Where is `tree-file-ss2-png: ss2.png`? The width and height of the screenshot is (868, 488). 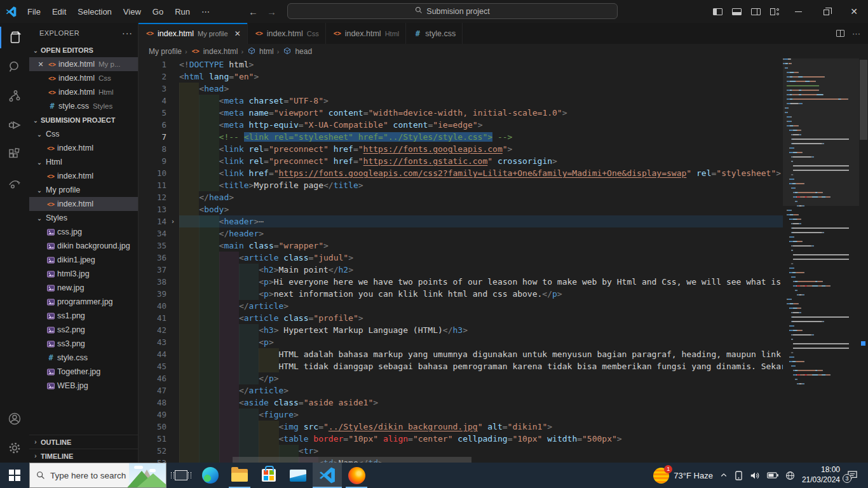
tree-file-ss2-png: ss2.png is located at coordinates (84, 330).